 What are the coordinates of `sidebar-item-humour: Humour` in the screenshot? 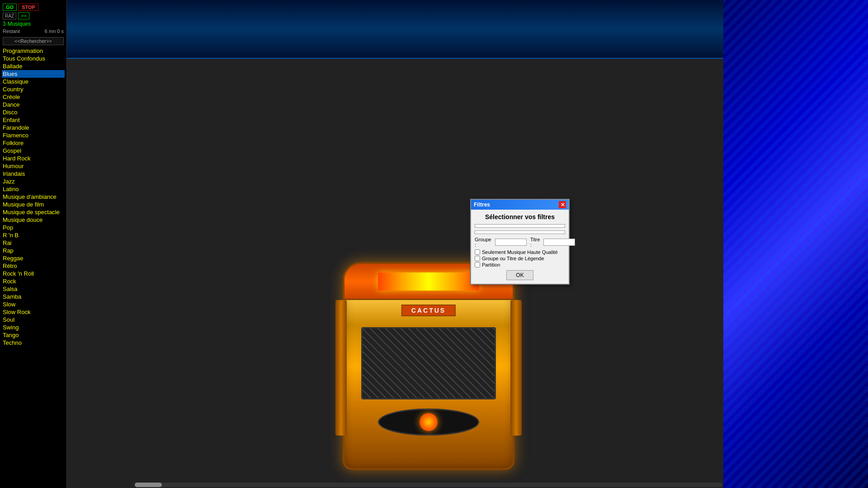 It's located at (33, 166).